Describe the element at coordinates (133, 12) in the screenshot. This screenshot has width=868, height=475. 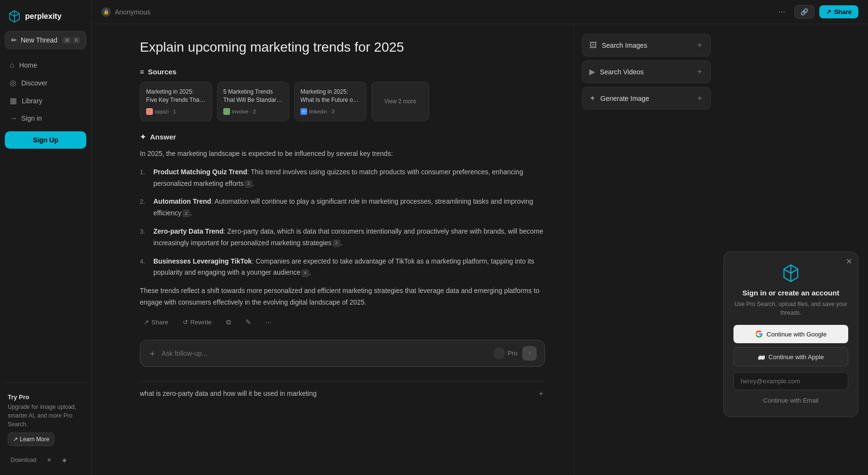
I see `user-label: Anonymous` at that location.